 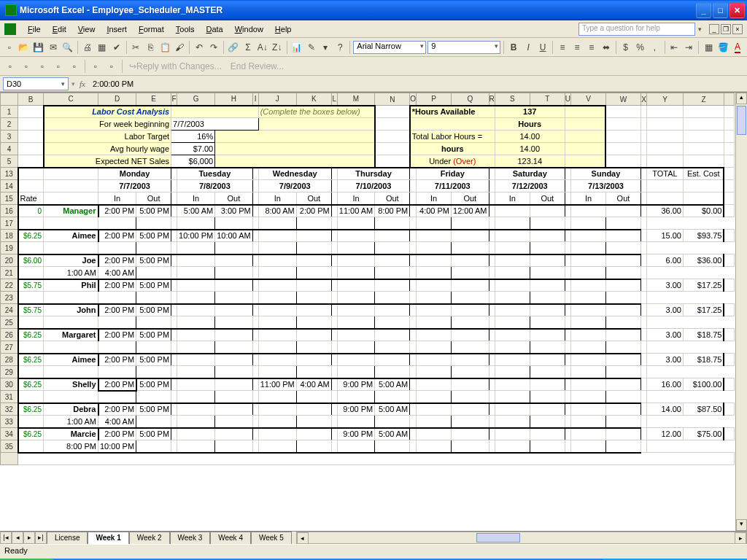 What do you see at coordinates (249, 29) in the screenshot?
I see `menu-window: Window` at bounding box center [249, 29].